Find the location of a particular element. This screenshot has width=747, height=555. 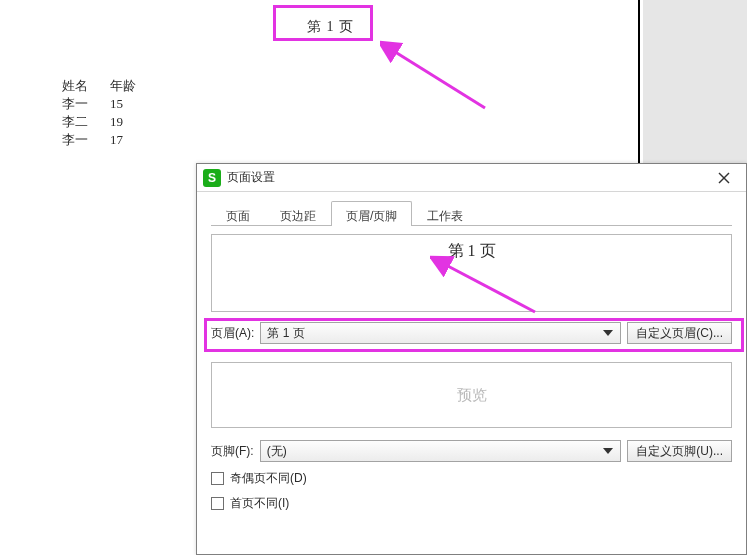

header-preview-text: 第 1 页 is located at coordinates (472, 276).